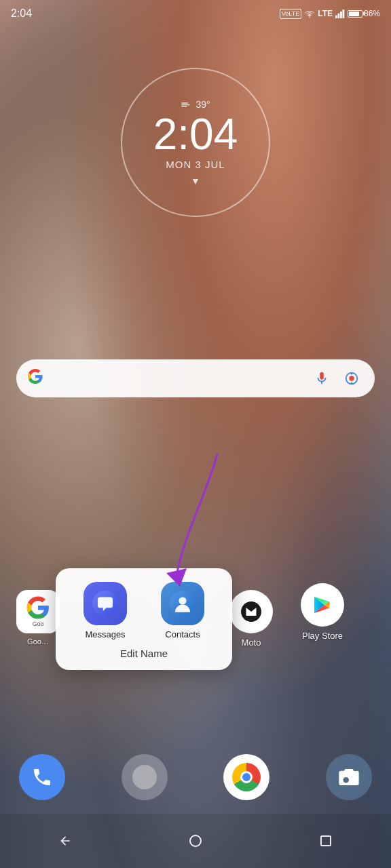 Image resolution: width=391 pixels, height=868 pixels. I want to click on clock-date: MON 3 JUL, so click(196, 164).